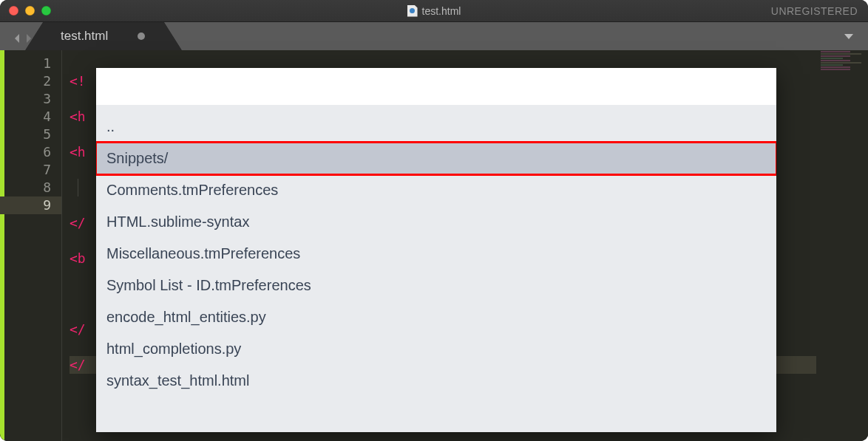 This screenshot has width=868, height=441. What do you see at coordinates (28, 170) in the screenshot?
I see `line-number: 7` at bounding box center [28, 170].